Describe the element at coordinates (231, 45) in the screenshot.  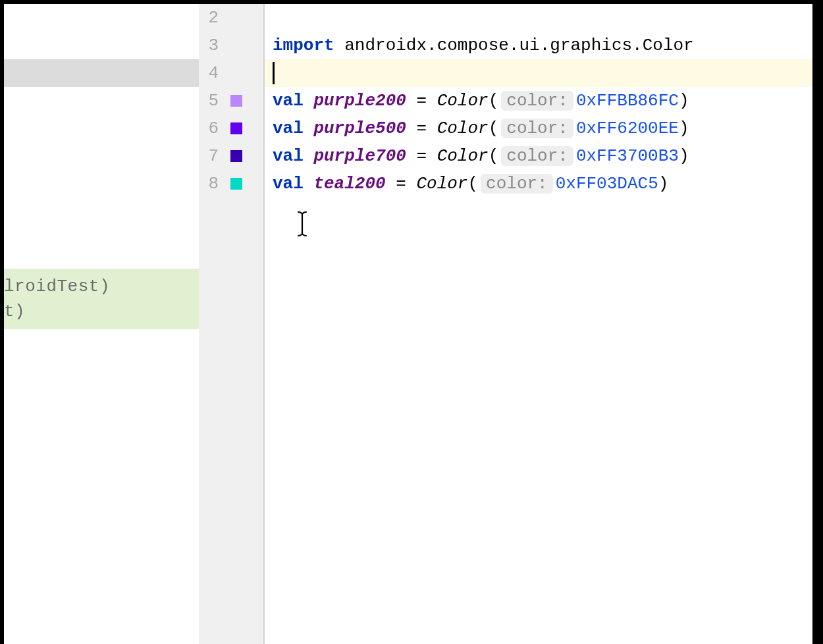
I see `gutter-row: 3` at that location.